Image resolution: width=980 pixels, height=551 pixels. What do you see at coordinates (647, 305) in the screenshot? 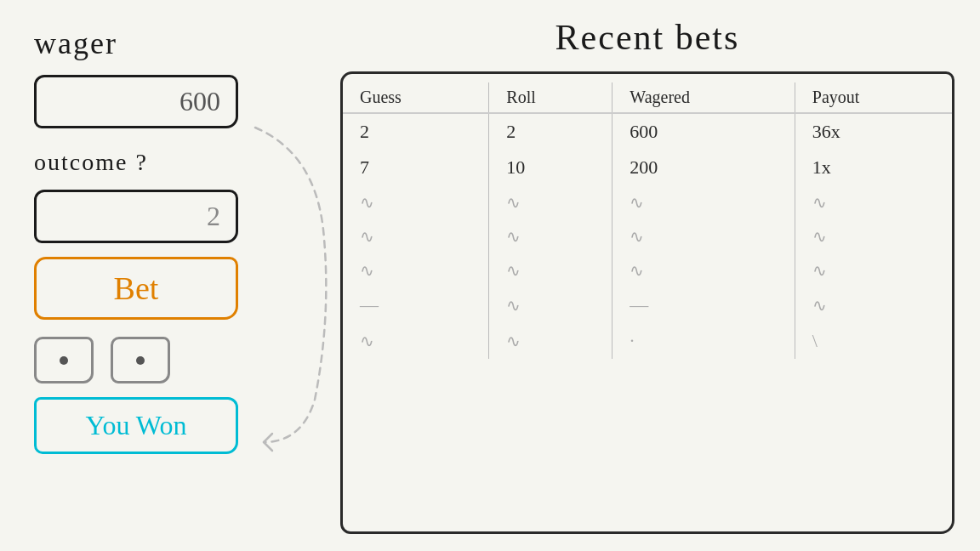
I see `table-row: —∿—∿` at bounding box center [647, 305].